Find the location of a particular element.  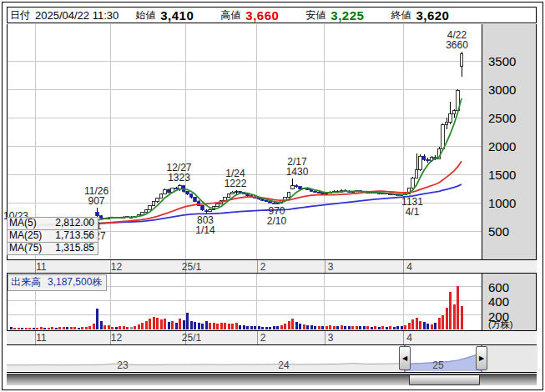

ma25-value: 1,713.56 is located at coordinates (75, 235).